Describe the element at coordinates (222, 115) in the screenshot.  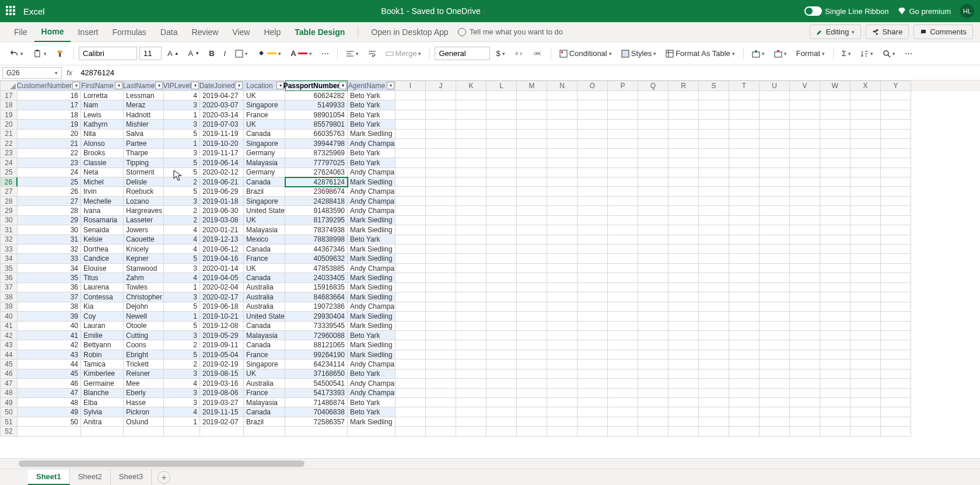
I see `cell: 2020-03-14` at that location.